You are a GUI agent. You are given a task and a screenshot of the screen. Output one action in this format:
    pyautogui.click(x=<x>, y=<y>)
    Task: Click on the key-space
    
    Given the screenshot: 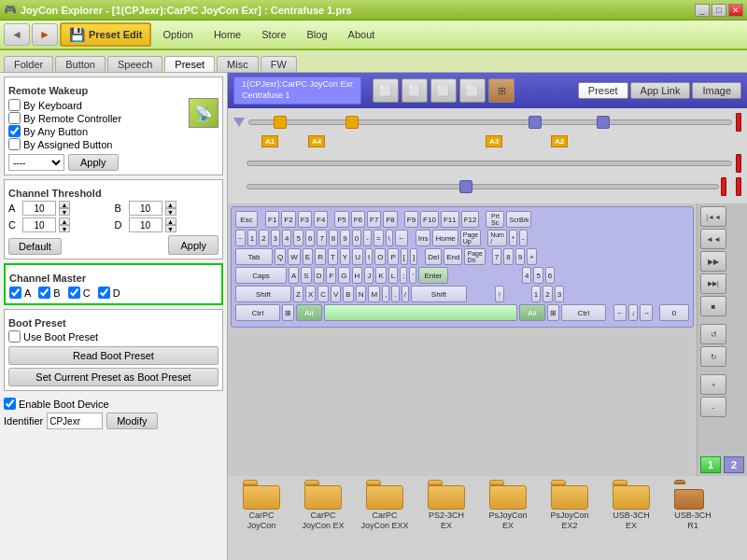 What is the action you would take?
    pyautogui.click(x=420, y=313)
    